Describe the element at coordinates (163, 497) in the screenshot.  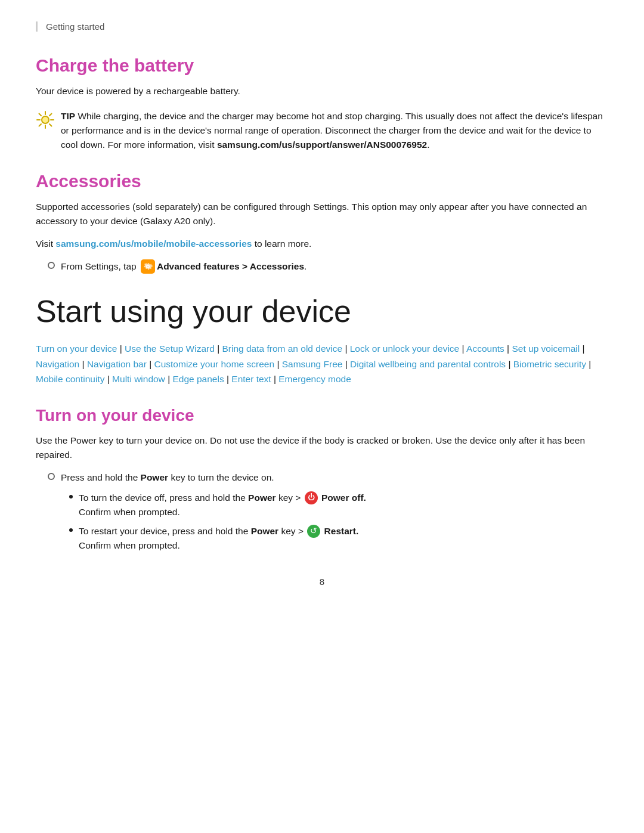
I see `sb1-prefix: To turn the device off, press and hold t…` at that location.